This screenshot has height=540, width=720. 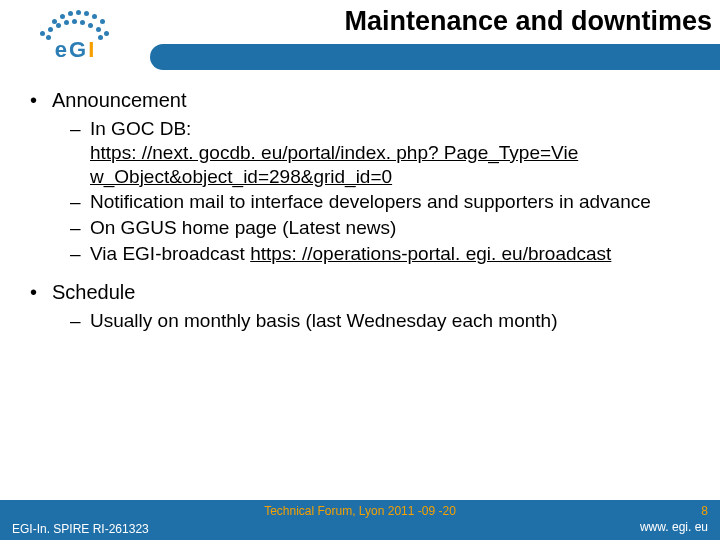 What do you see at coordinates (390, 202) in the screenshot?
I see `sub-text: Notification mail to interface developer…` at bounding box center [390, 202].